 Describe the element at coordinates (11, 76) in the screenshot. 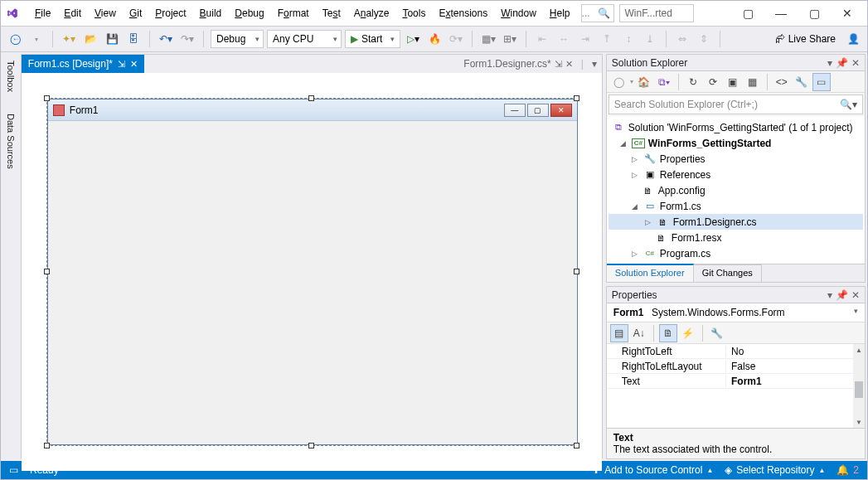

I see `sidebar-tab-toolbox: Toolbox` at that location.